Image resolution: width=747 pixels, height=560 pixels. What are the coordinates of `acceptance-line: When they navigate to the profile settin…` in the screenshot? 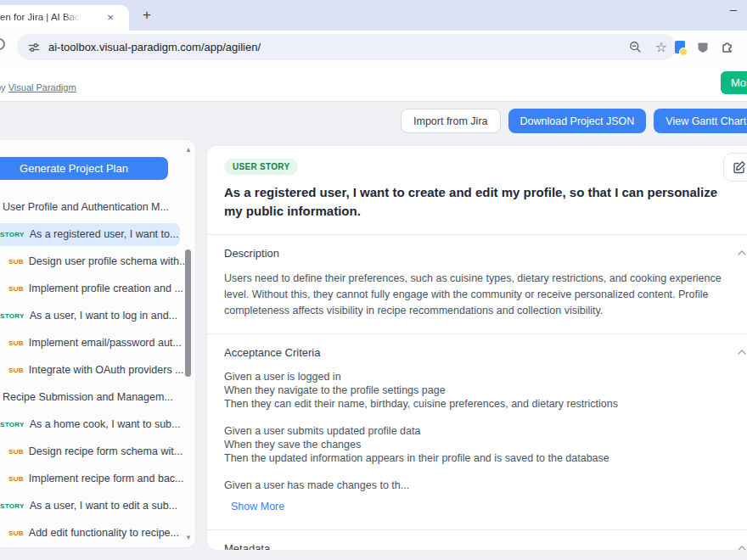 It's located at (486, 390).